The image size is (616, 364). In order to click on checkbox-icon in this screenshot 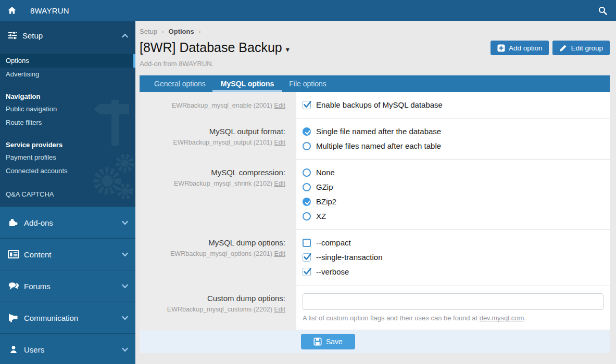, I will do `click(307, 257)`.